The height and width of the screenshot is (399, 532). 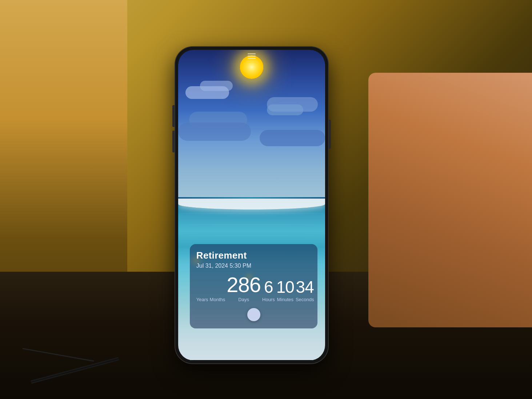 I want to click on years-label: Years, so click(x=202, y=300).